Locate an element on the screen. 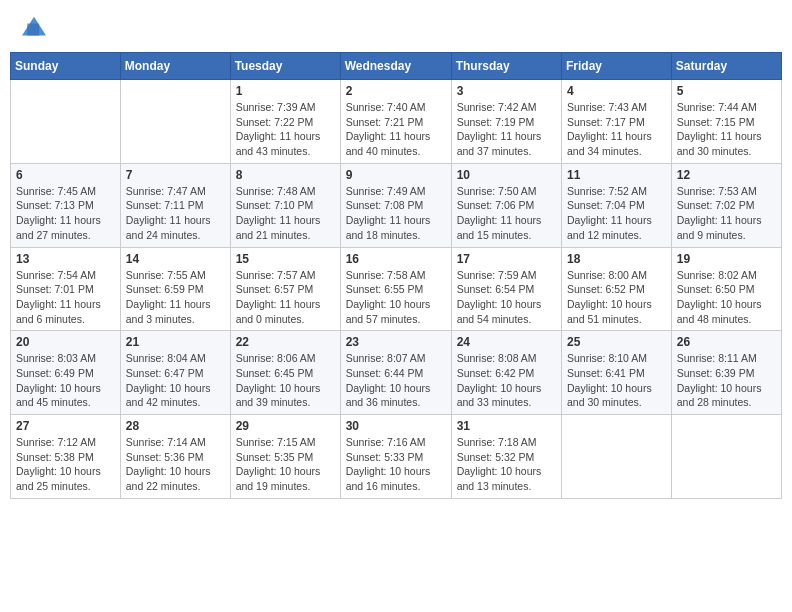 The height and width of the screenshot is (612, 792). calendar-cell: 15Sunrise: 7:57 AMSunset: 6:57 PMDayligh… is located at coordinates (285, 289).